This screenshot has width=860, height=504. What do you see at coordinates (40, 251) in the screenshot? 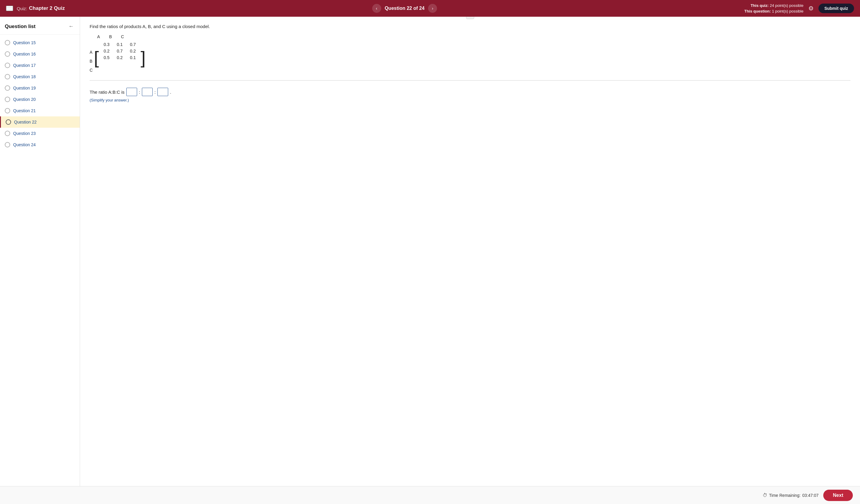
I see `sidebar: Question list ← Question 15Question 16Qu…` at bounding box center [40, 251].